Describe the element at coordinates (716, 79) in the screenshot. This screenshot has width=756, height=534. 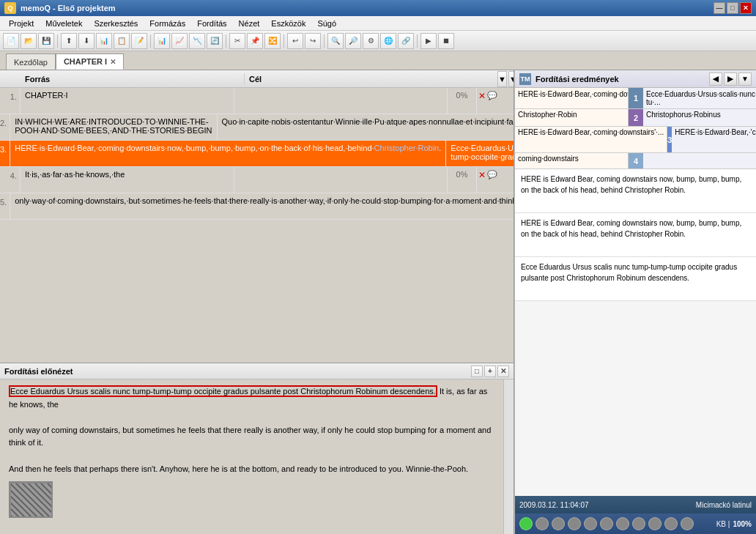
I see `tm-nav-prev: ◀` at that location.